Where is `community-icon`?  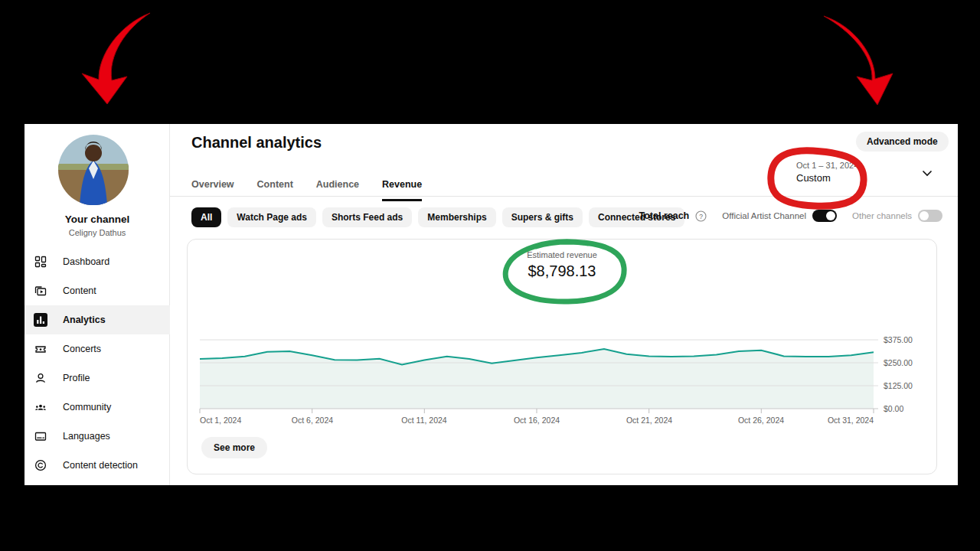
community-icon is located at coordinates (41, 407).